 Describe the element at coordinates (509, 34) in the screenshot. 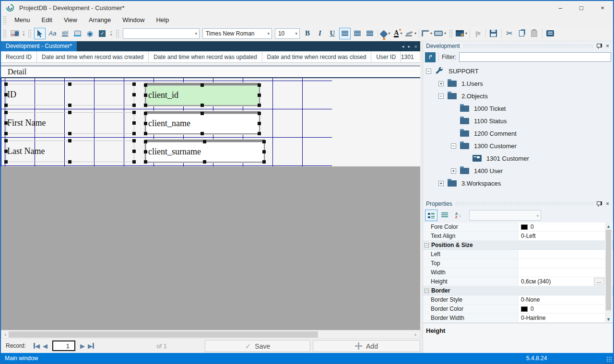

I see `cut-button: ✂` at that location.